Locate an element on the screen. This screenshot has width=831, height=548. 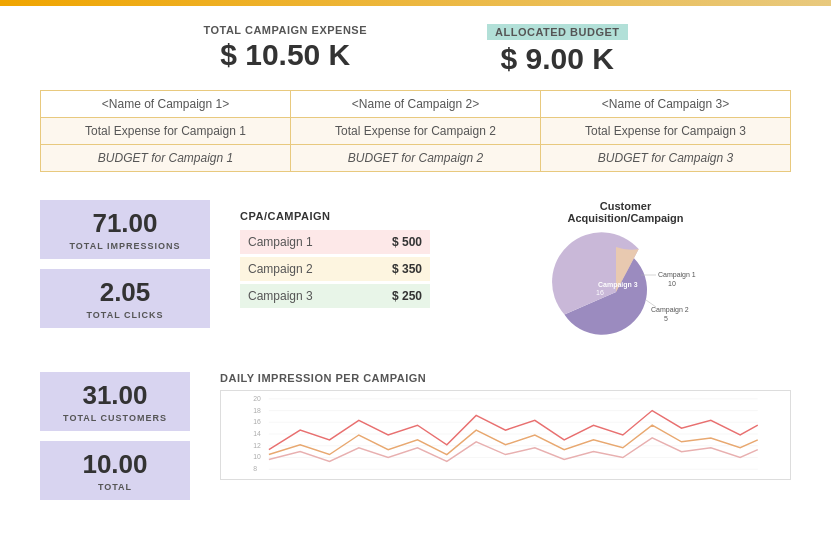
total-expense-value: $ 10.50 K is located at coordinates (285, 55).